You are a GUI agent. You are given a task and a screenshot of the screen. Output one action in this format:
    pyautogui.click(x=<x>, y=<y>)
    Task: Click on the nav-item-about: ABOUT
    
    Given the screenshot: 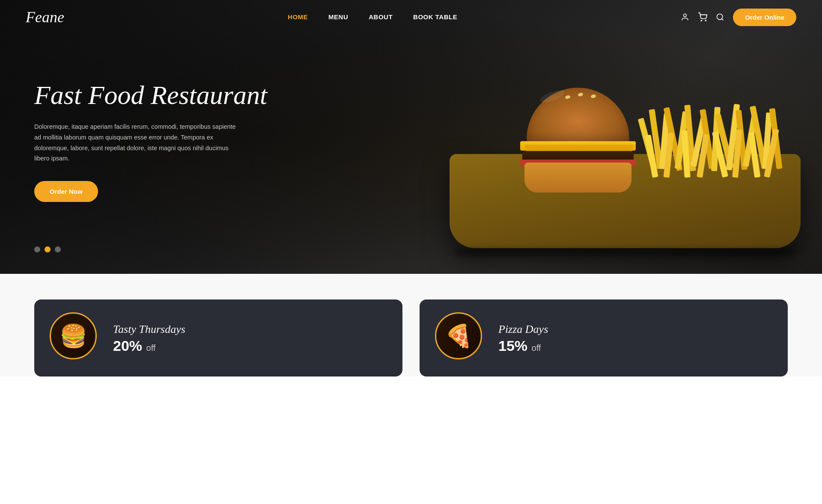 What is the action you would take?
    pyautogui.click(x=381, y=17)
    